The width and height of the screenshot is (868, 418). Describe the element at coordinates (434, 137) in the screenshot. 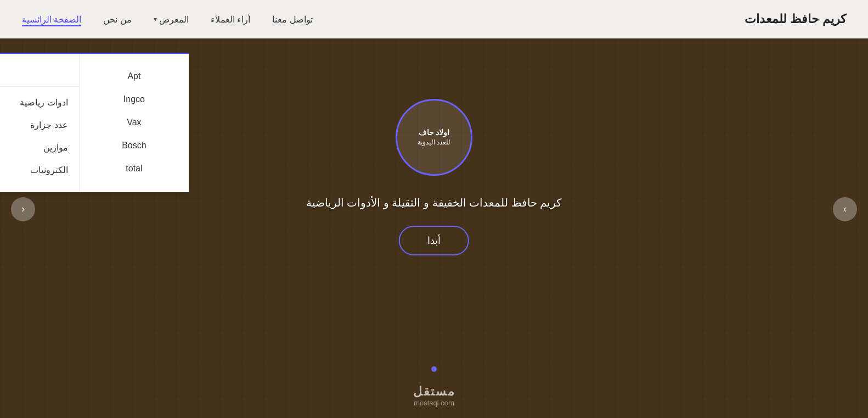

I see `logo-circle: اولاد حاف للعدد اليدوية` at that location.